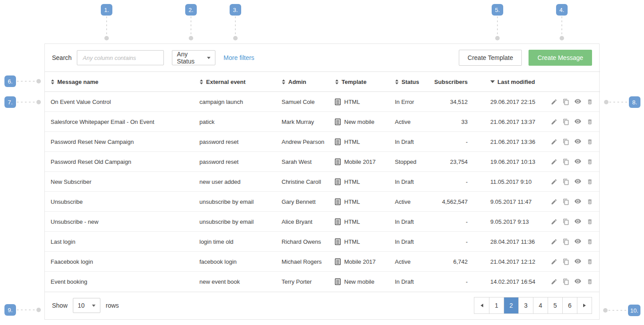 The width and height of the screenshot is (644, 325). I want to click on create-message-button: Create Message, so click(561, 58).